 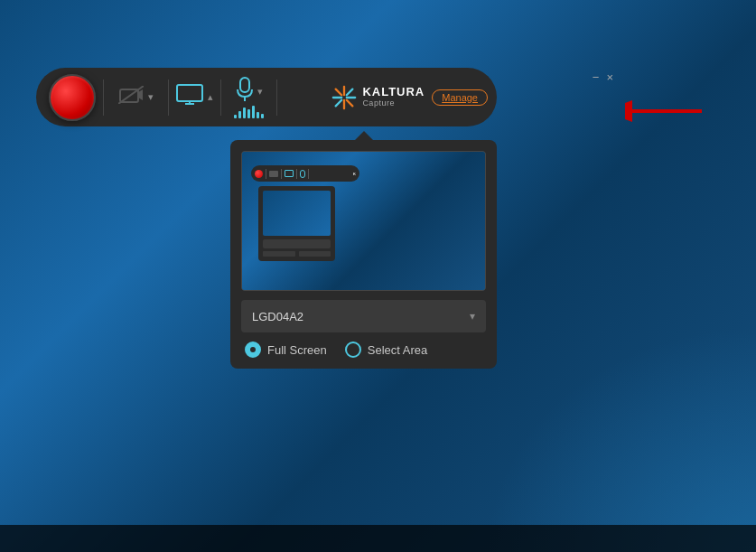 I want to click on main-toolbar: ▾ ▴ ▾, so click(x=266, y=98).